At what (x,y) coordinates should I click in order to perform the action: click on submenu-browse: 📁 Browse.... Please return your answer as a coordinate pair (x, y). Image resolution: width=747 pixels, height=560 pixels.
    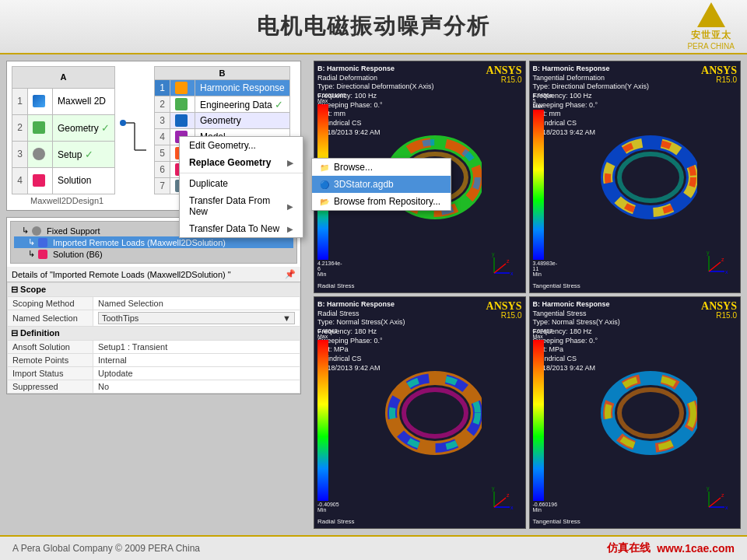
    Looking at the image, I should click on (381, 167).